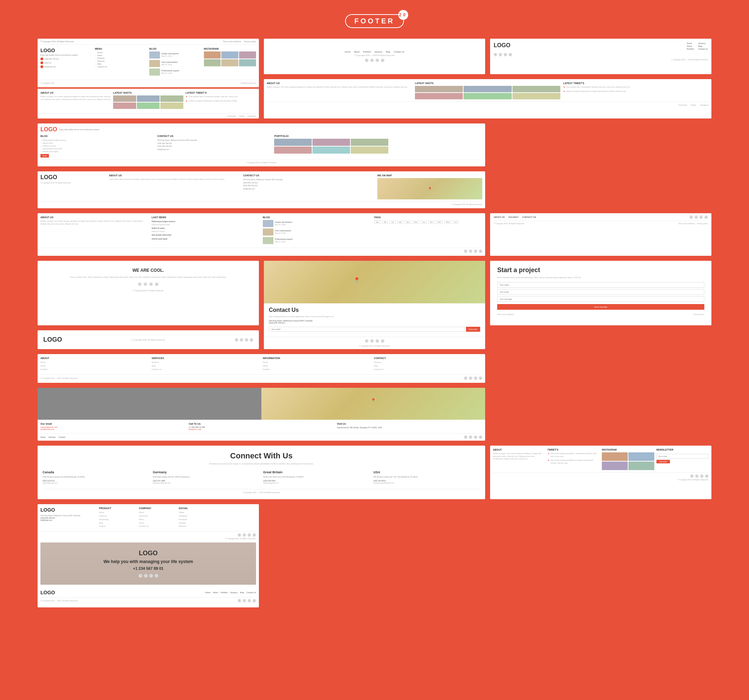  What do you see at coordinates (601, 299) in the screenshot?
I see `card11-message-input` at bounding box center [601, 299].